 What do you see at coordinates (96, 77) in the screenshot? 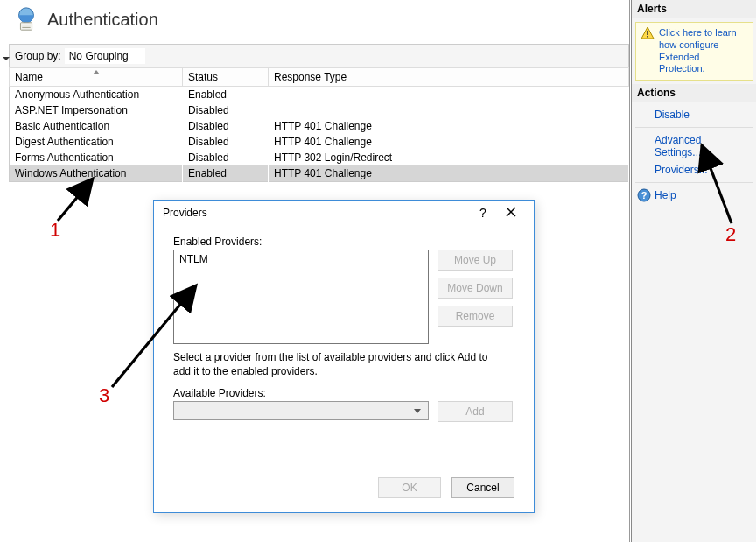
I see `column-name: Name` at bounding box center [96, 77].